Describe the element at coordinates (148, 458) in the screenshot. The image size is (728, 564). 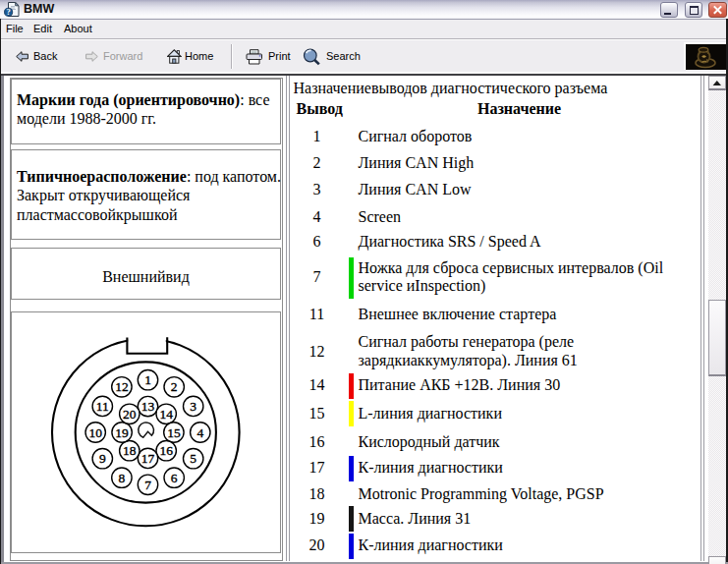
I see `svg-text: 17` at that location.